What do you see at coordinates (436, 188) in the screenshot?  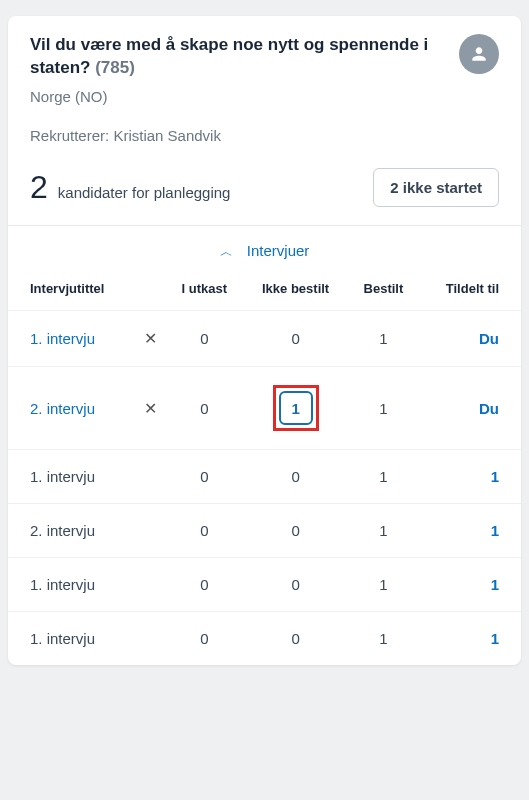 I see `not-started-button: 2 ikke startet` at bounding box center [436, 188].